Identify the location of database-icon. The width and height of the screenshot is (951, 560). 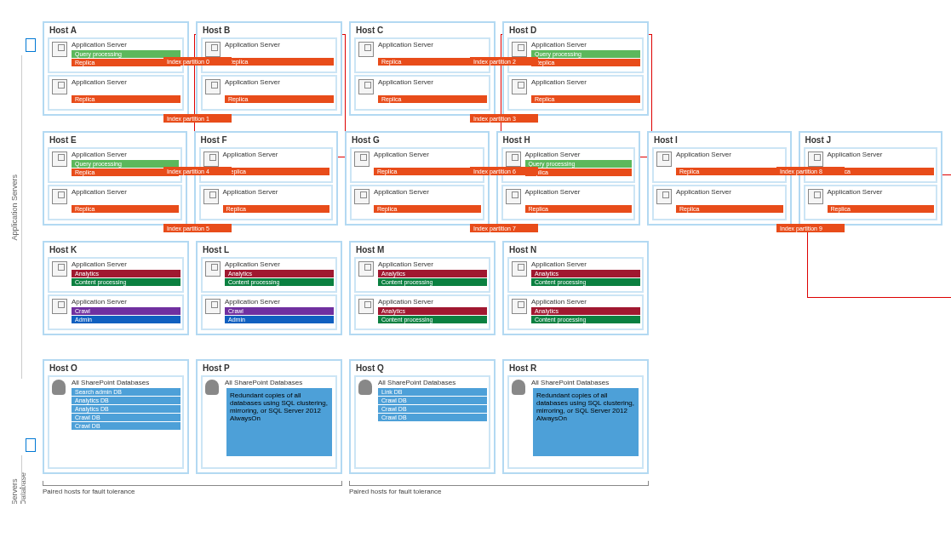
(212, 387).